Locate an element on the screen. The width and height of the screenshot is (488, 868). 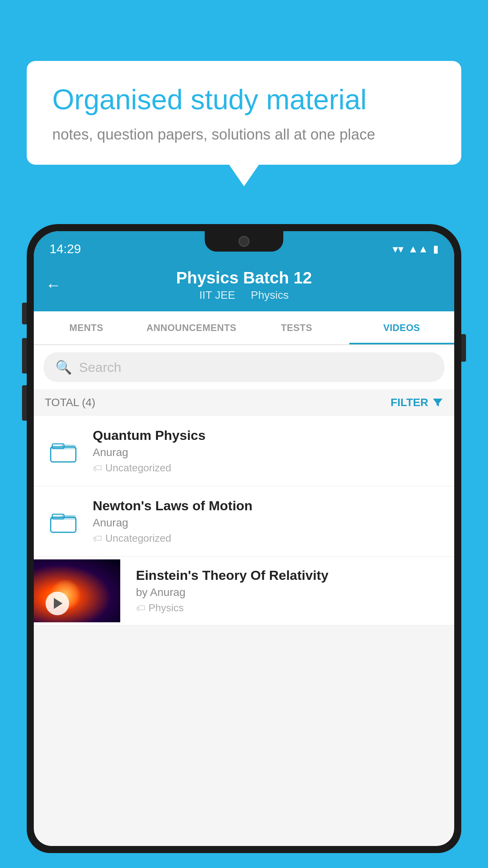
item-title: Newton's Laws of Motion is located at coordinates (269, 506).